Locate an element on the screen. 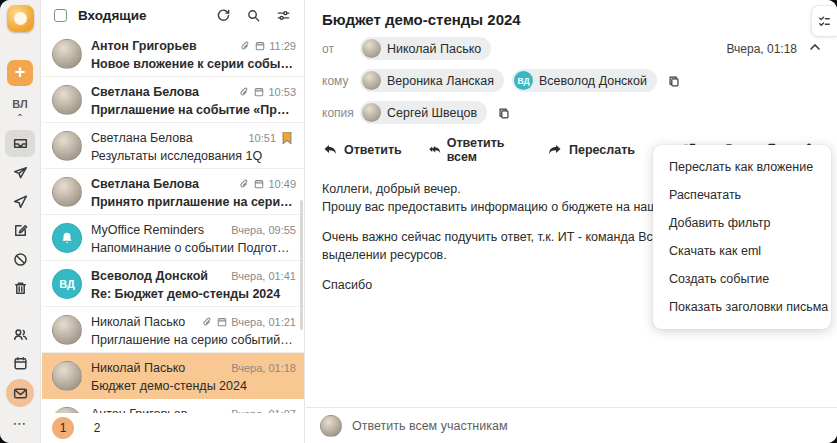 The height and width of the screenshot is (443, 837). flag-bookmark-icon is located at coordinates (287, 138).